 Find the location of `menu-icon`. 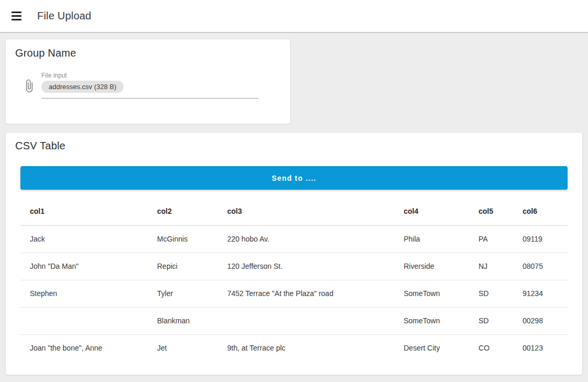

menu-icon is located at coordinates (17, 16).